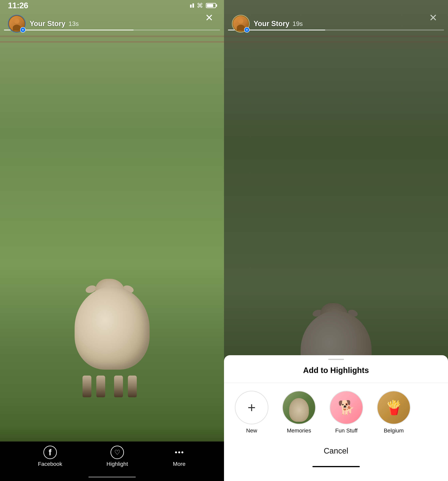 The height and width of the screenshot is (481, 448). Describe the element at coordinates (336, 467) in the screenshot. I see `right-home-indicator` at that location.